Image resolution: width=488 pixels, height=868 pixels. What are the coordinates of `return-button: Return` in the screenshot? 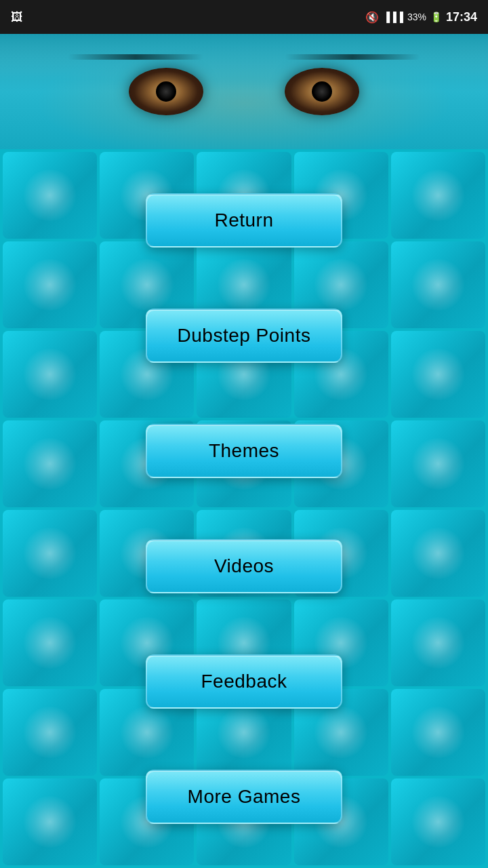 It's located at (244, 220).